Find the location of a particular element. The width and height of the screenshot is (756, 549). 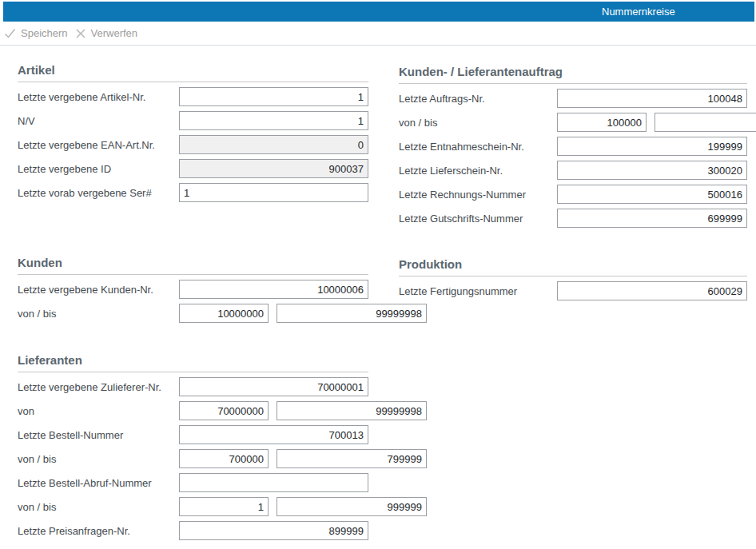

page-title: Nummernkreise is located at coordinates (639, 11).